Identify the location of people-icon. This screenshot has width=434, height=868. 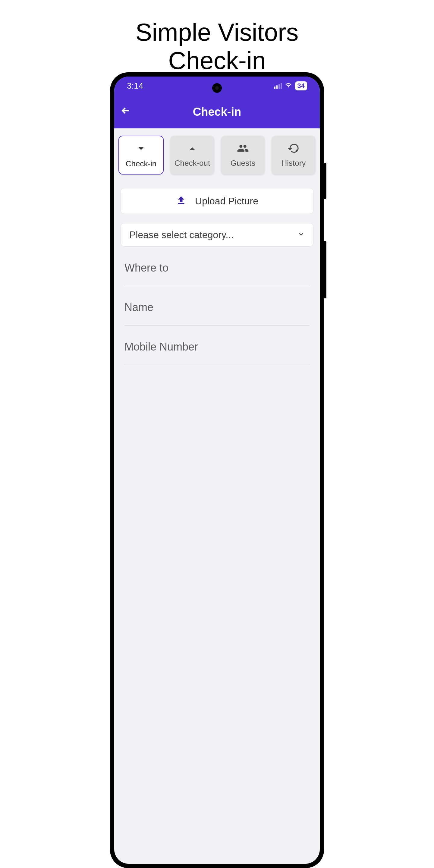
(243, 148).